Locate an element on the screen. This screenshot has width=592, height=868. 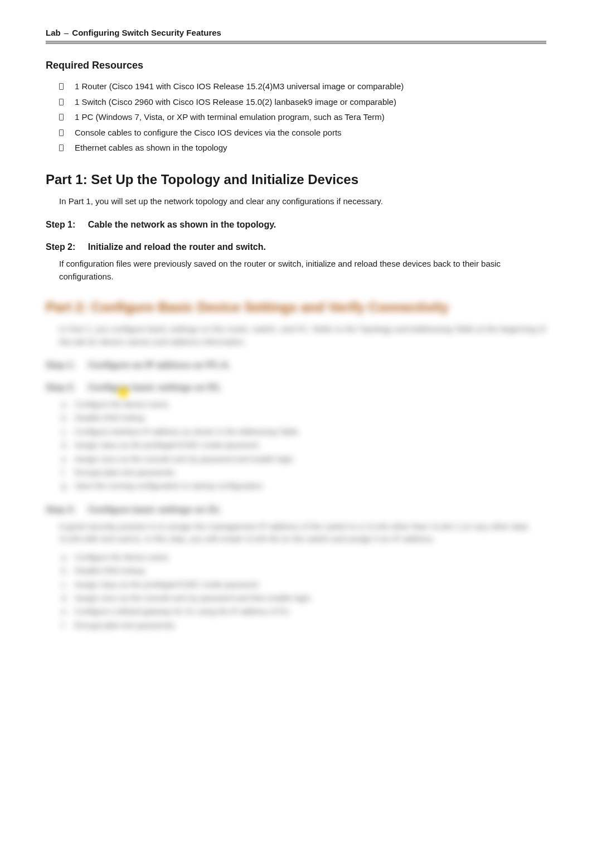
header-divider is located at coordinates (296, 42).